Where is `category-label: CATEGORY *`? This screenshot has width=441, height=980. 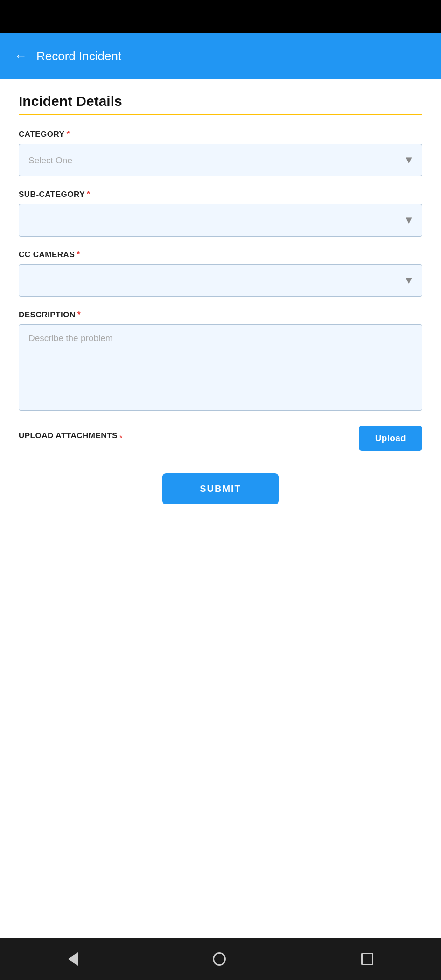 category-label: CATEGORY * is located at coordinates (220, 134).